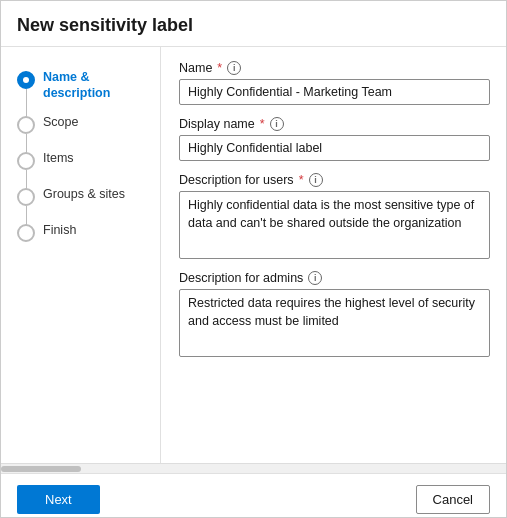 The height and width of the screenshot is (518, 507). I want to click on display-name-info-icon: i, so click(277, 124).